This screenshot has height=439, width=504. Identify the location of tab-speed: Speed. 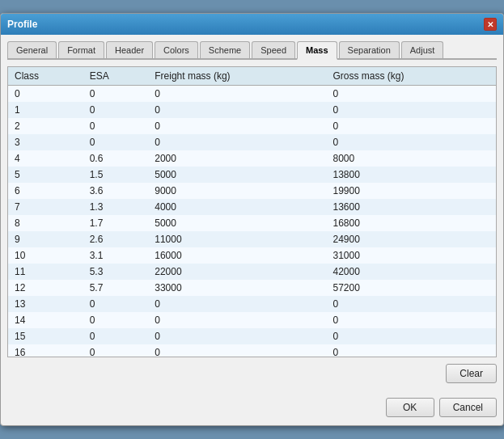
(273, 50).